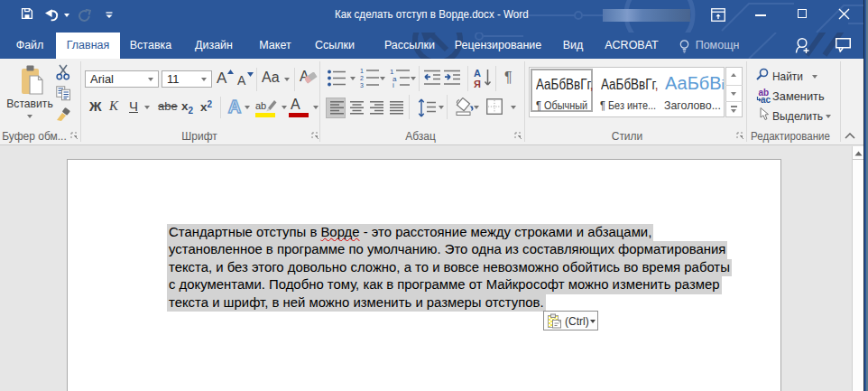 Image resolution: width=868 pixels, height=391 pixels. I want to click on svg-text: 1, so click(362, 70).